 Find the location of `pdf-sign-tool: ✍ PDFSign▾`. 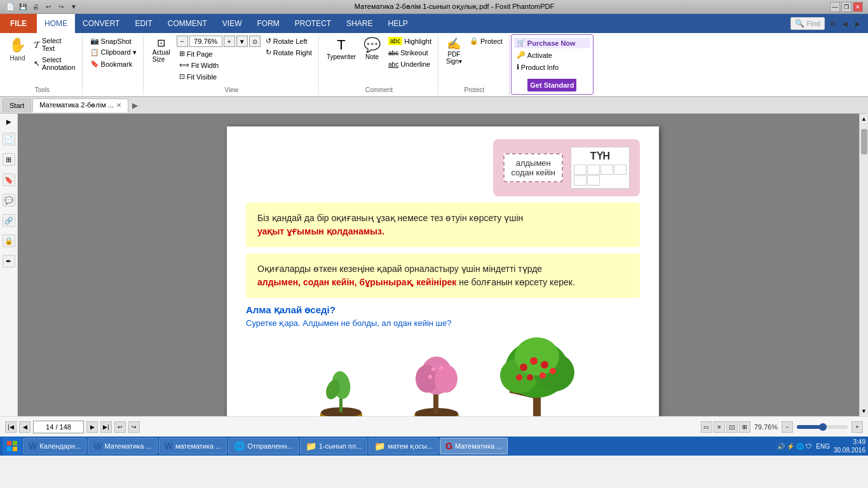

pdf-sign-tool: ✍ PDFSign▾ is located at coordinates (454, 51).